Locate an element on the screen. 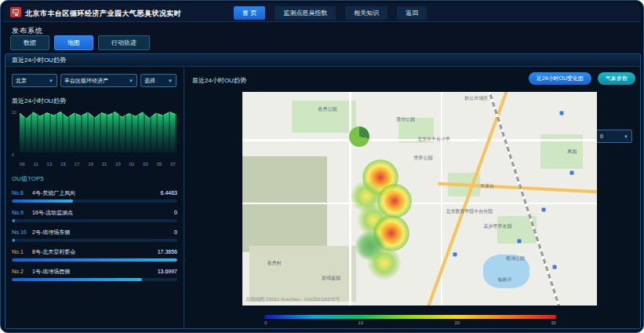 The width and height of the screenshot is (644, 333). nav-item-odor-index: 监测点恶臭指数 is located at coordinates (305, 13).